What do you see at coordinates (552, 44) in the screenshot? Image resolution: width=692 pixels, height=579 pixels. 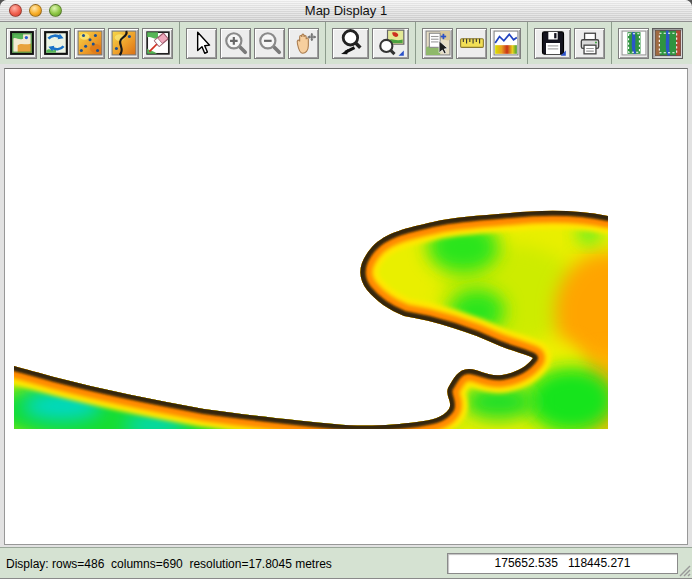 I see `save-display-button` at bounding box center [552, 44].